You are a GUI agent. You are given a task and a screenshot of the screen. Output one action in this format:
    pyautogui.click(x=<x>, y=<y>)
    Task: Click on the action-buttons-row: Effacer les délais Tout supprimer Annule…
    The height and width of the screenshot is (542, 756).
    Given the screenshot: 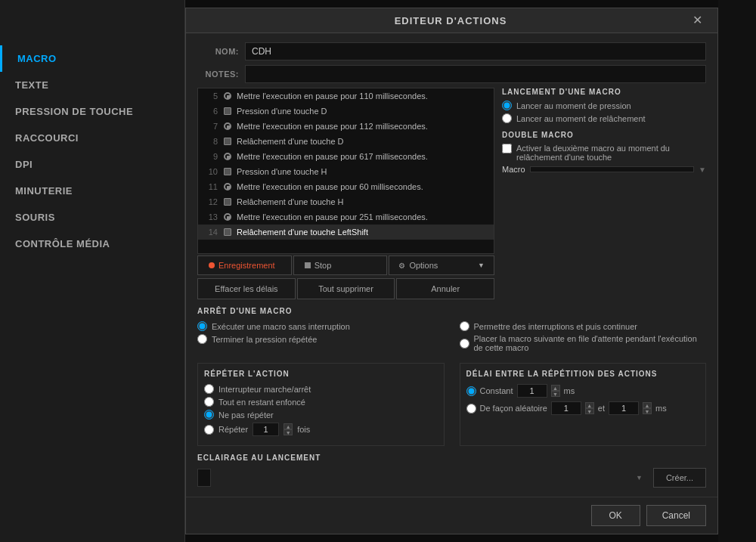 What is the action you would take?
    pyautogui.click(x=346, y=289)
    